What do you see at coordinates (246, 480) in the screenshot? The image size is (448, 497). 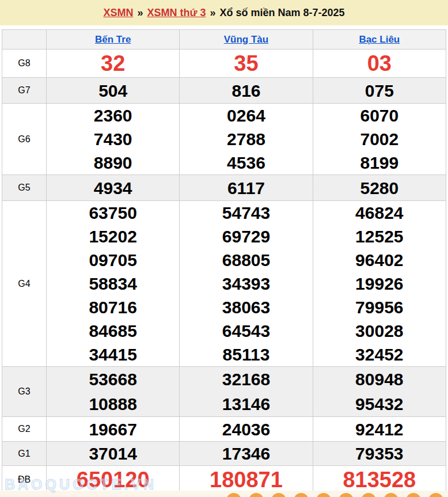 I see `prize-number: 180871` at bounding box center [246, 480].